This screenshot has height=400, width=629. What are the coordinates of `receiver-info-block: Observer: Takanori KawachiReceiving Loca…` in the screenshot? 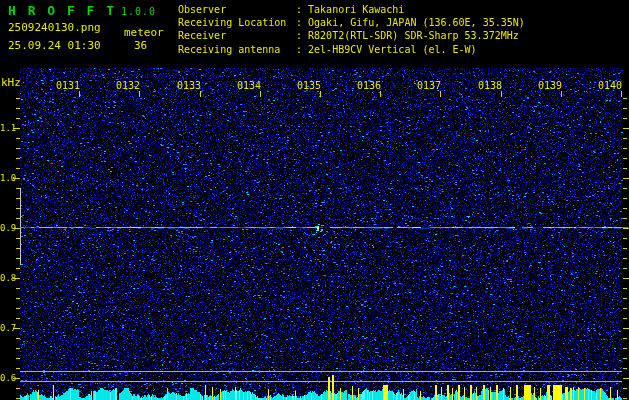 It's located at (352, 30).